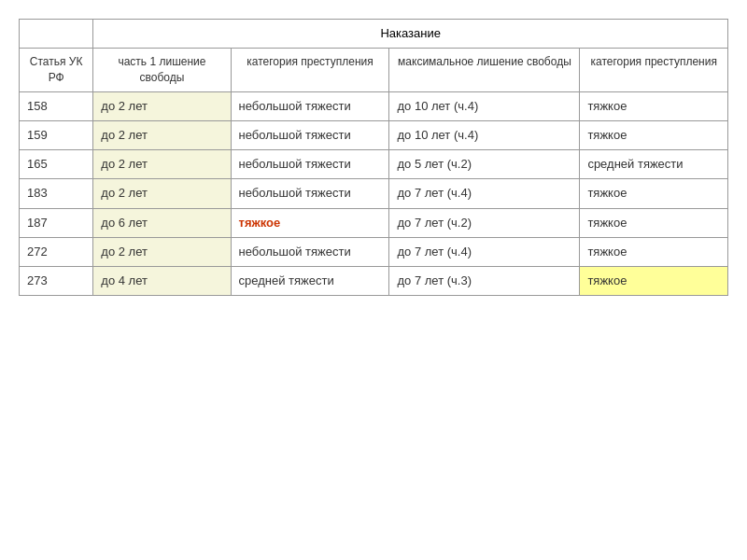 The width and height of the screenshot is (747, 560). I want to click on cell-statya: 159, so click(56, 134).